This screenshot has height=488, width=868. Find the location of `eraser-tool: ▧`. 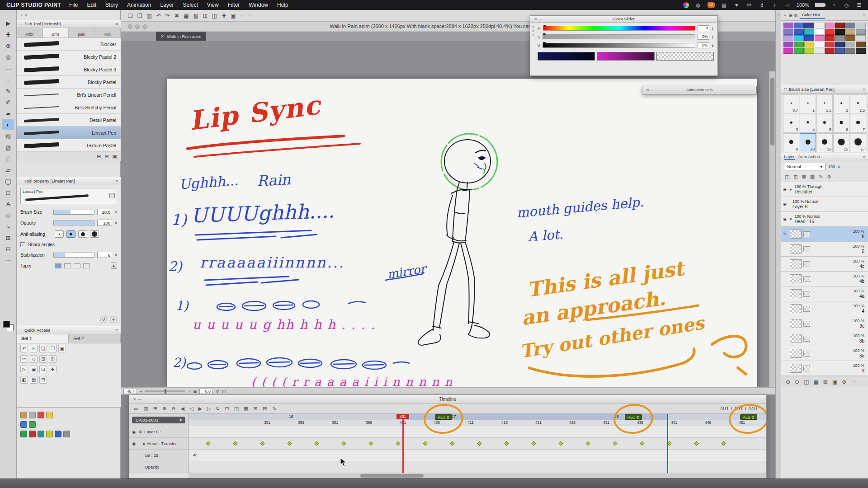

eraser-tool: ▧ is located at coordinates (8, 147).